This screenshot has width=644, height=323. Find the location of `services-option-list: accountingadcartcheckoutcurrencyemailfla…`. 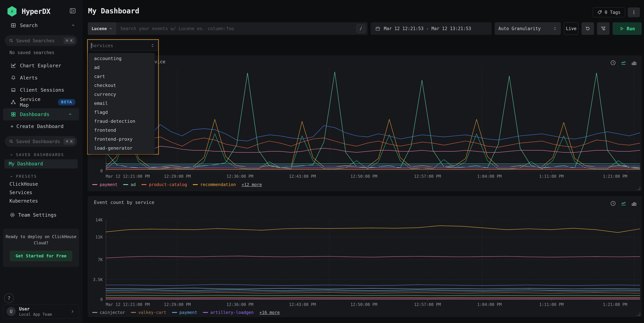

services-option-list: accountingadcartcheckoutcurrencyemailfla… is located at coordinates (122, 103).